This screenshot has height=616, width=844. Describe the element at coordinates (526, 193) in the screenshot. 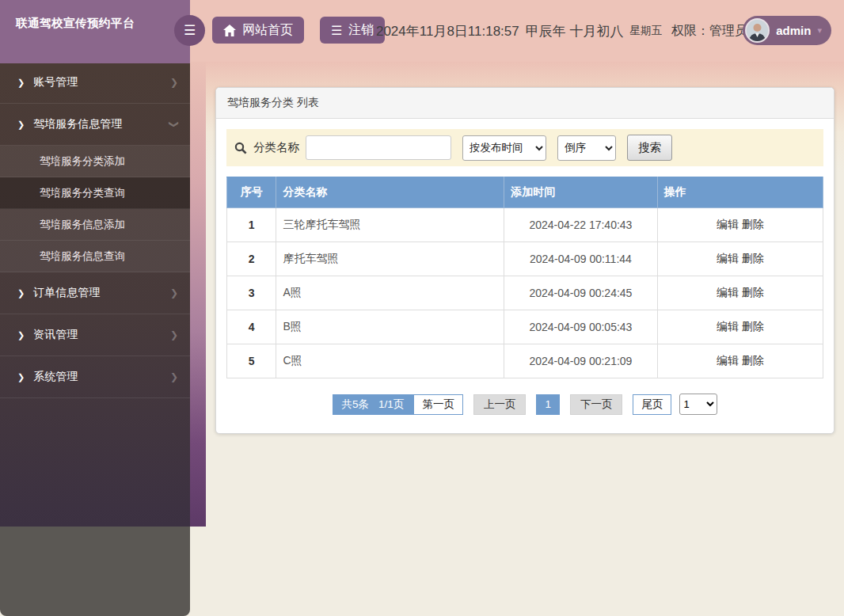

I see `table-header-row: 序号 分类名称 添加时间 操作` at that location.